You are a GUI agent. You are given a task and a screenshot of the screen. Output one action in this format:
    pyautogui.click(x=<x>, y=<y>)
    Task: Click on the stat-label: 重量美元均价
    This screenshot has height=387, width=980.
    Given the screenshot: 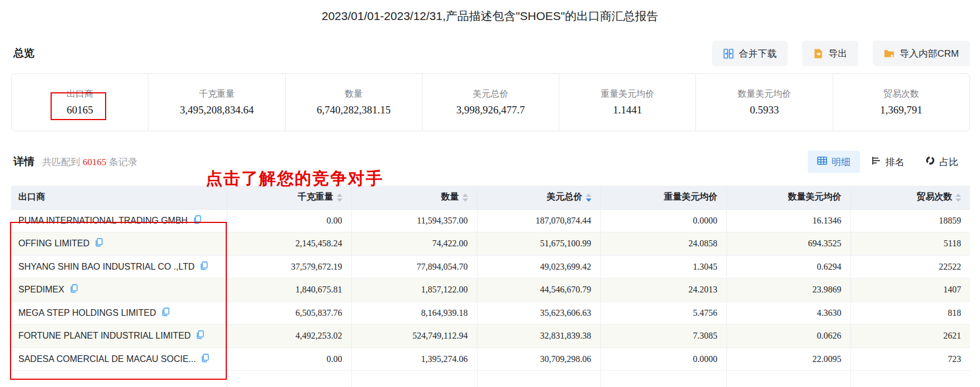 What is the action you would take?
    pyautogui.click(x=628, y=95)
    